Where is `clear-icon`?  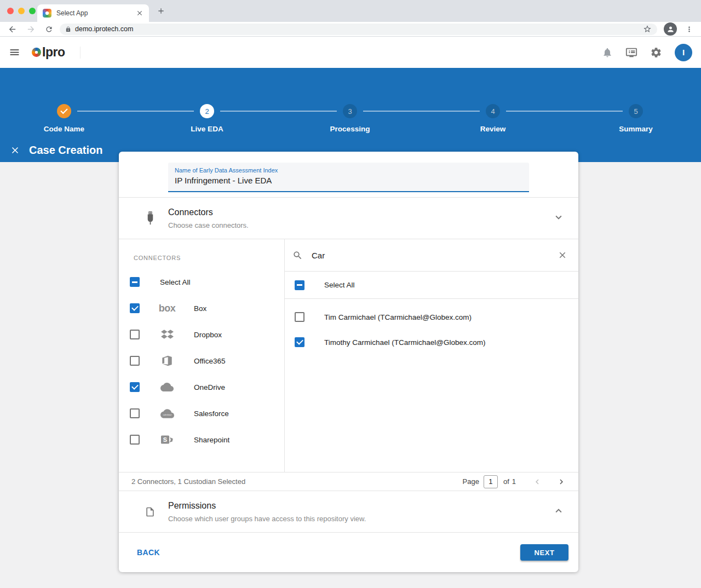
clear-icon is located at coordinates (562, 255).